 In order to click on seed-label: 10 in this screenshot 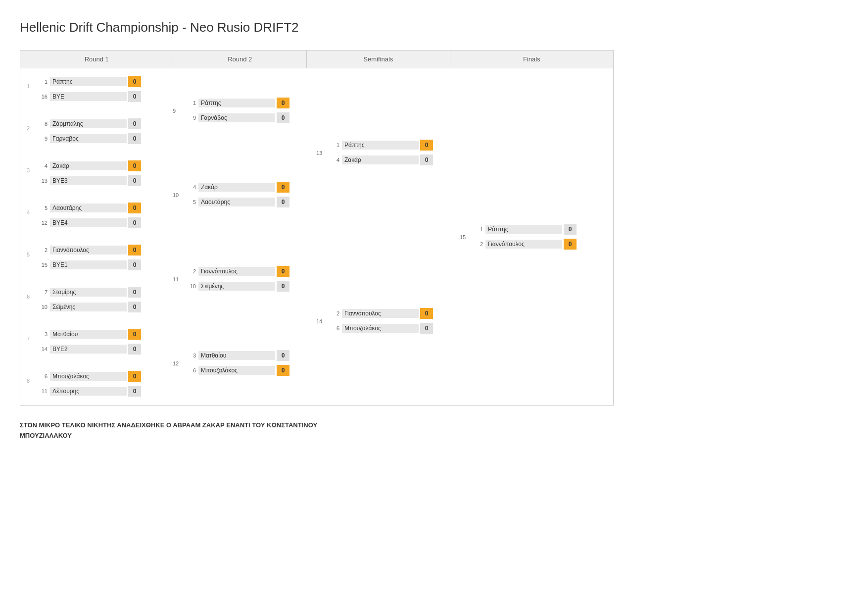, I will do `click(191, 286)`.